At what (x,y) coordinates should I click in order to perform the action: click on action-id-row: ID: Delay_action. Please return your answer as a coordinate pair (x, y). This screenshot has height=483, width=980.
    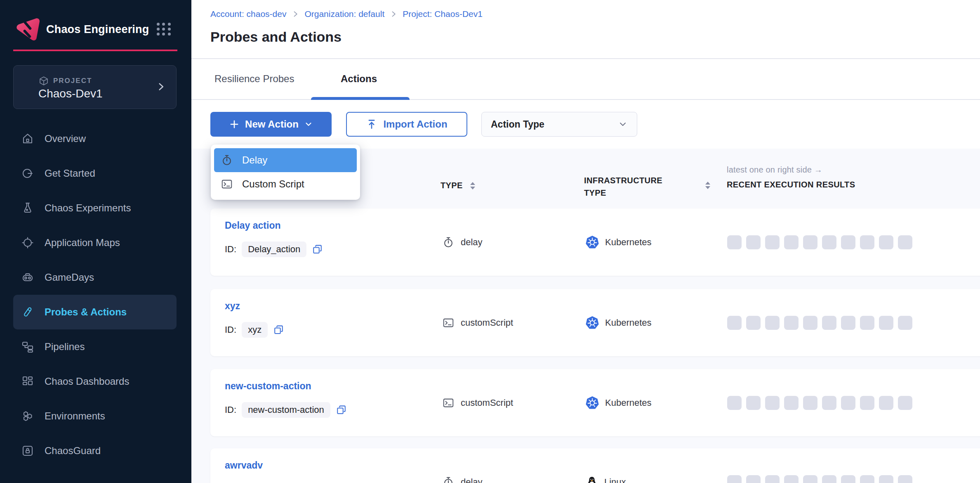
    Looking at the image, I should click on (274, 249).